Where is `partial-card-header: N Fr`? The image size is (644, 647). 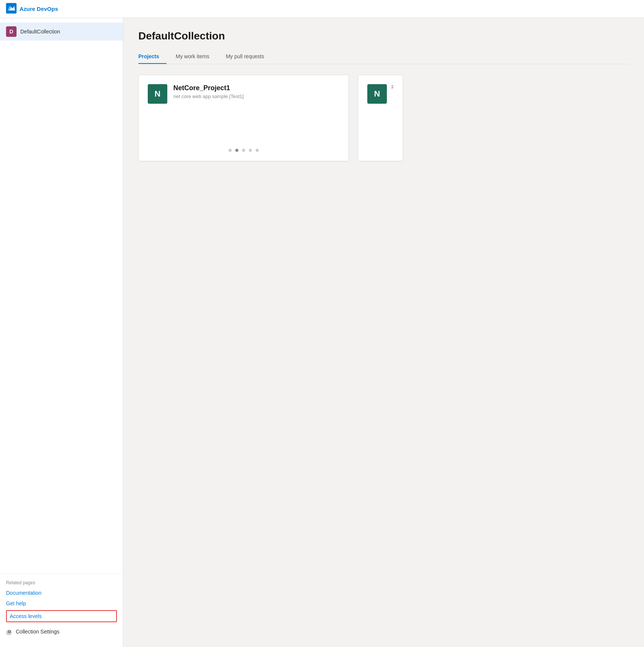 partial-card-header: N Fr is located at coordinates (380, 94).